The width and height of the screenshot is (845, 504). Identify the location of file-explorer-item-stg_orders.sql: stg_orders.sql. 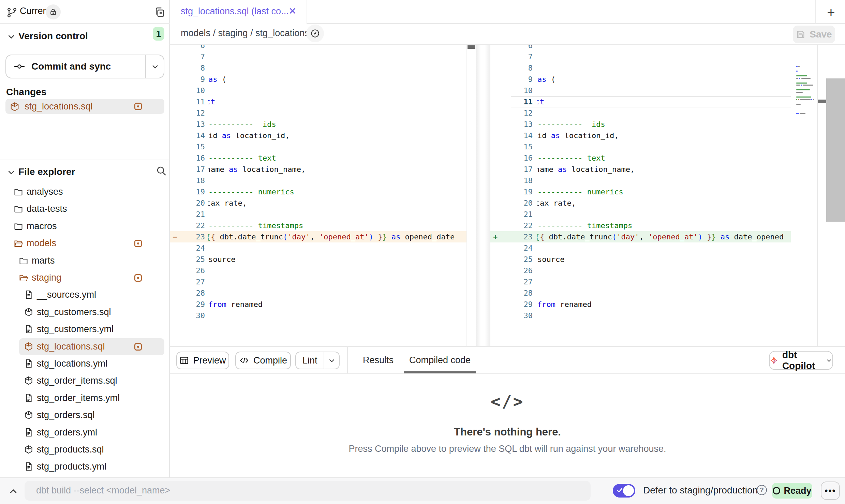
(85, 415).